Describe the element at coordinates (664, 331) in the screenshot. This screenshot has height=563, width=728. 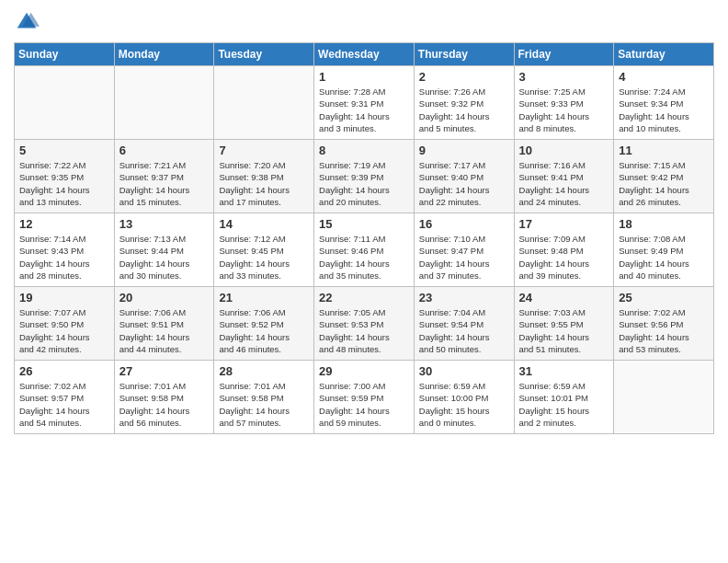
I see `day-info: Sunrise: 7:02 AM Sunset: 9:56 PM Dayligh…` at that location.